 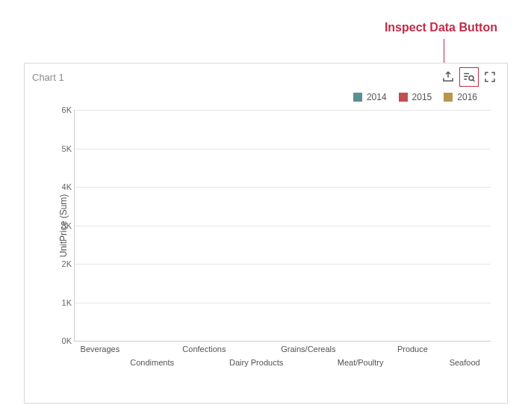 I want to click on x-axis: BeveragesCondimentsConfectionsDairy Prod…, so click(x=282, y=359).